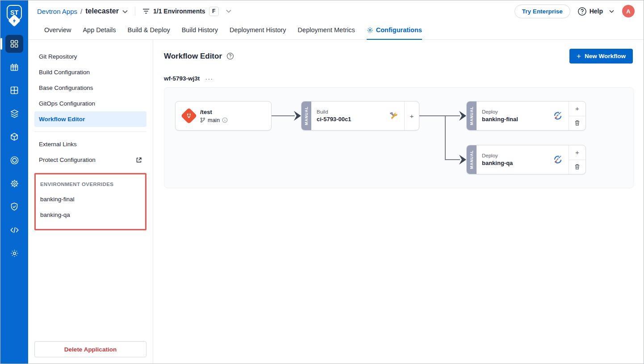 Image resolution: width=644 pixels, height=364 pixels. Describe the element at coordinates (515, 163) in the screenshot. I see `deploy-node-name: banking-qa` at that location.